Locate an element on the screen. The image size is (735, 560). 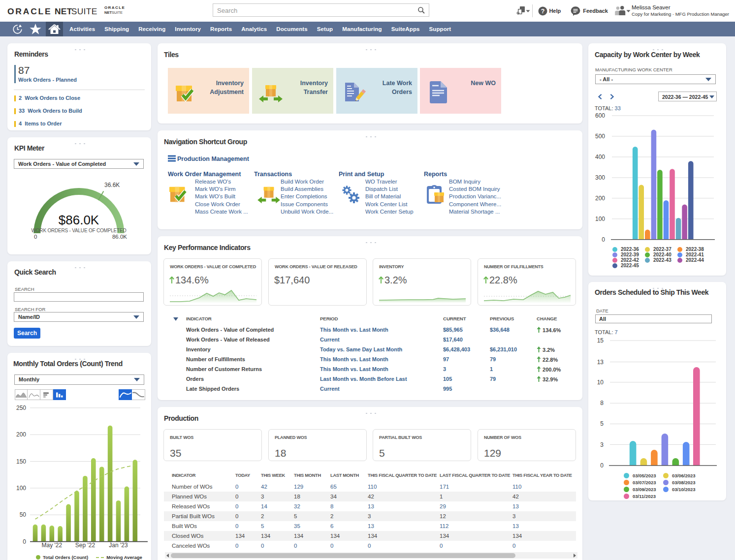
svg-text: 150 is located at coordinates (21, 462).